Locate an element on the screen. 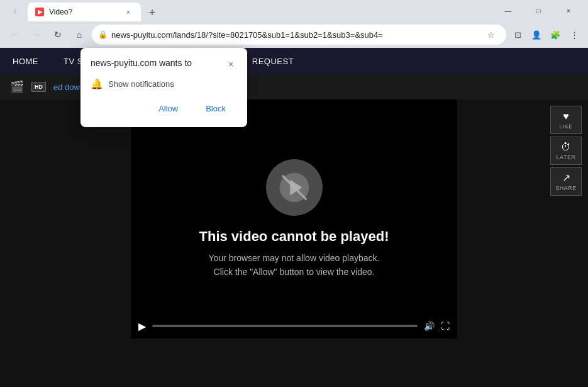  tab-strip-back: ‹ is located at coordinates (15, 11).